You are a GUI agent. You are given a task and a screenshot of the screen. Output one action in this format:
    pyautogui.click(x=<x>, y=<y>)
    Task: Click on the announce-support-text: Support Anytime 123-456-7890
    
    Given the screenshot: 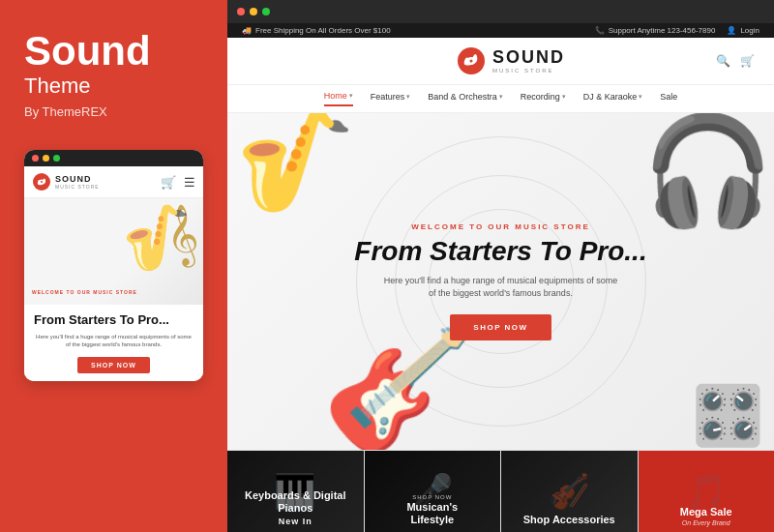 What is the action you would take?
    pyautogui.click(x=662, y=31)
    